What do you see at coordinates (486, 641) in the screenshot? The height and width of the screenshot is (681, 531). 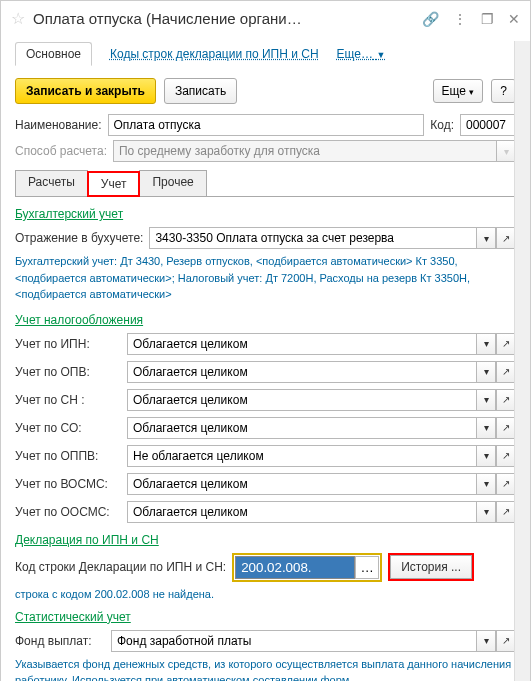 I see `fund-dropdown-button: ▾` at bounding box center [486, 641].